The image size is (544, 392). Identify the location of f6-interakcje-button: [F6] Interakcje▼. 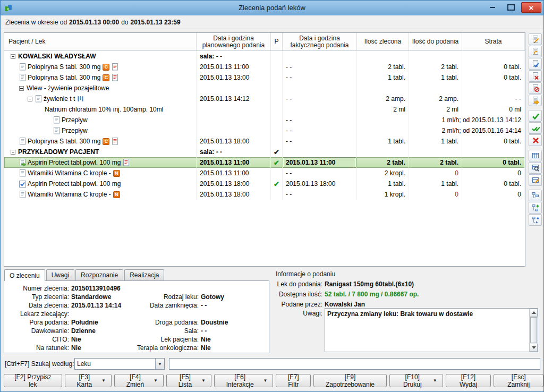
(244, 380).